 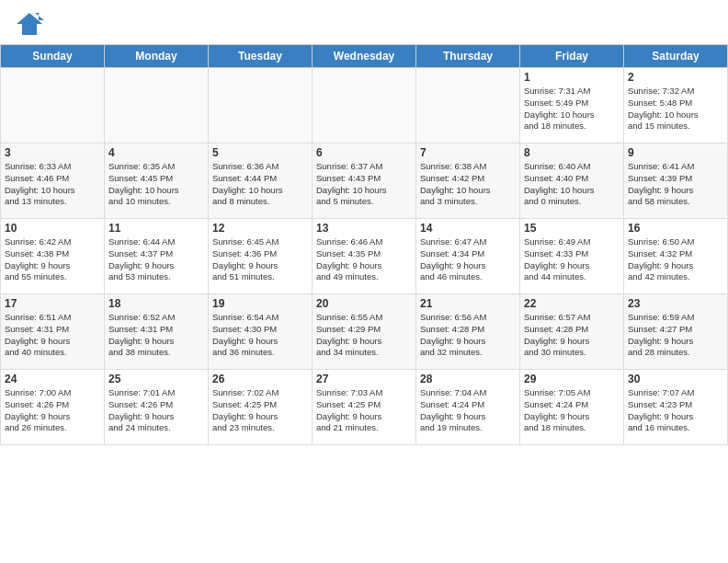 What do you see at coordinates (364, 228) in the screenshot?
I see `day-number: 13` at bounding box center [364, 228].